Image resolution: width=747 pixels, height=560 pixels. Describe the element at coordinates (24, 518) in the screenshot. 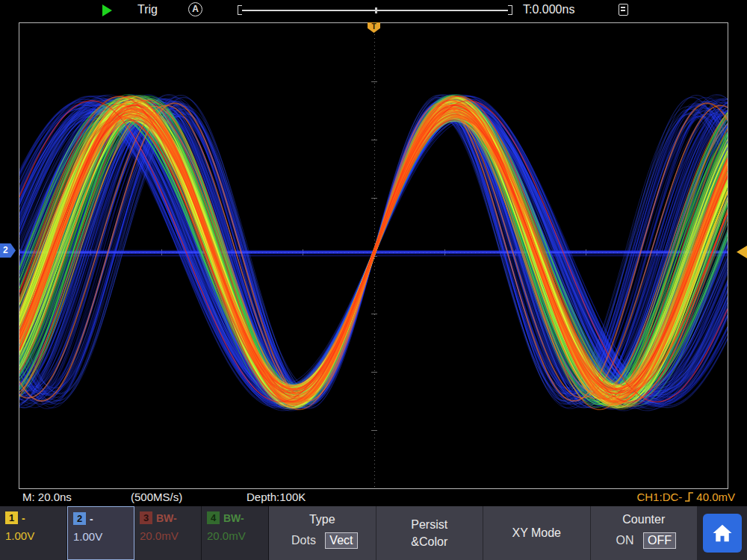

I see `channel-1-coupling: -` at that location.